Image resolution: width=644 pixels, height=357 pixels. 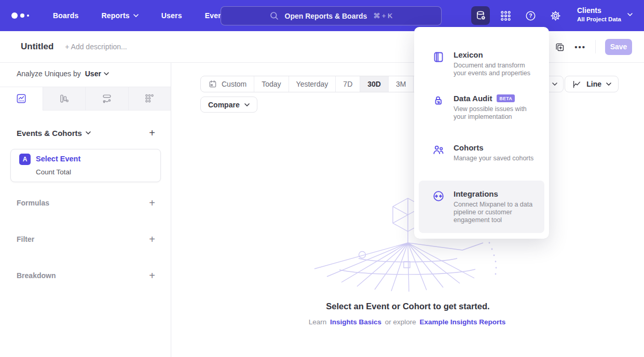 What do you see at coordinates (149, 99) in the screenshot?
I see `tab-retention` at bounding box center [149, 99].